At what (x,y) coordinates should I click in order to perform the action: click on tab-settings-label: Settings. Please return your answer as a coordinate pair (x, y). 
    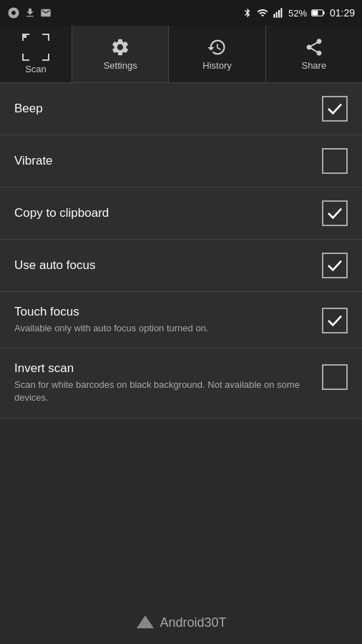
    Looking at the image, I should click on (120, 66).